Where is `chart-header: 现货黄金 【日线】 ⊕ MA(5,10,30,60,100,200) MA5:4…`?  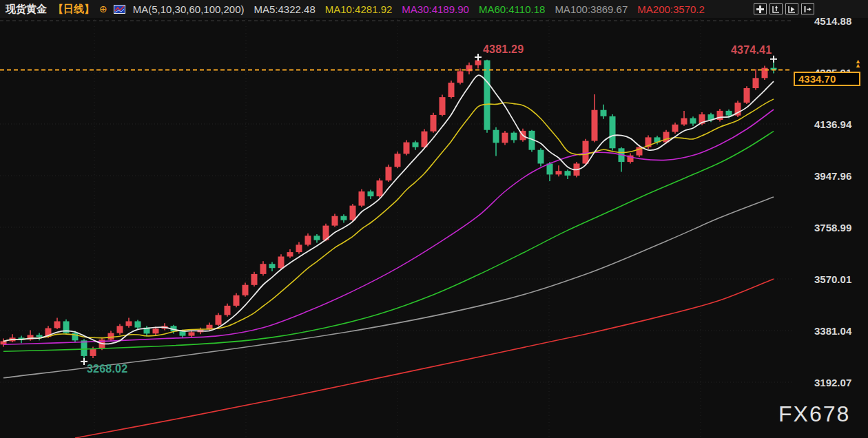 chart-header: 现货黄金 【日线】 ⊕ MA(5,10,30,60,100,200) MA5:4… is located at coordinates (434, 9).